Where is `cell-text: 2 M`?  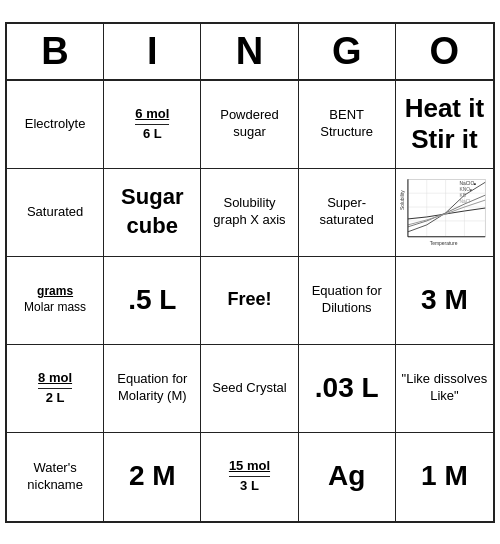
cell-text: 2 M is located at coordinates (152, 476).